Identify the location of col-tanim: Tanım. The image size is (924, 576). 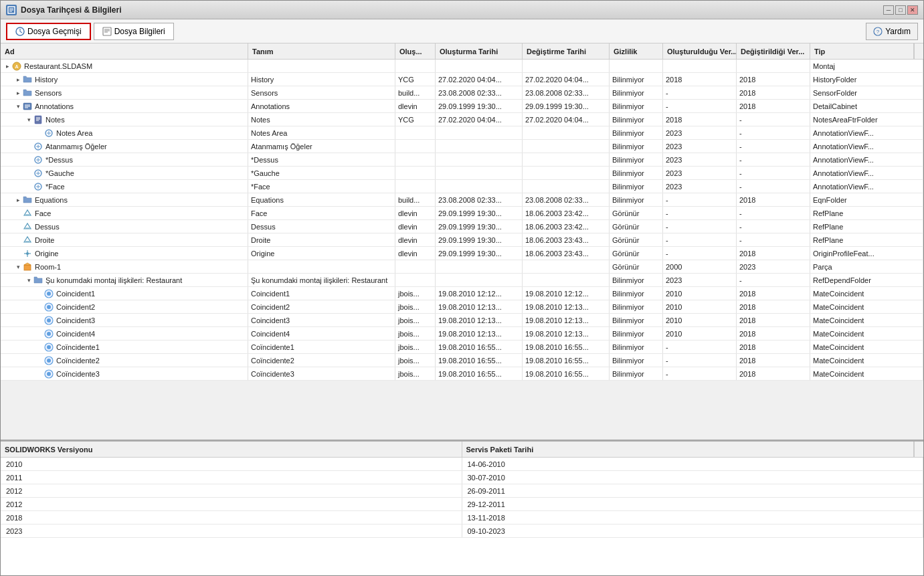
(322, 51).